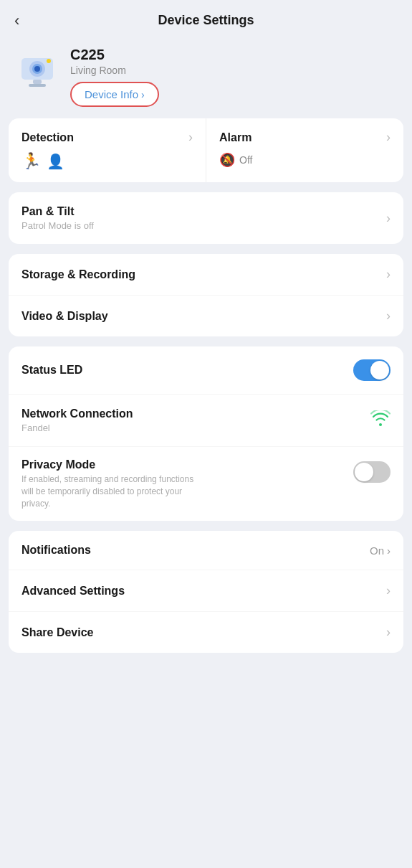 This screenshot has height=868, width=412. I want to click on network-connection-item: Network Connection Fandel, so click(206, 420).